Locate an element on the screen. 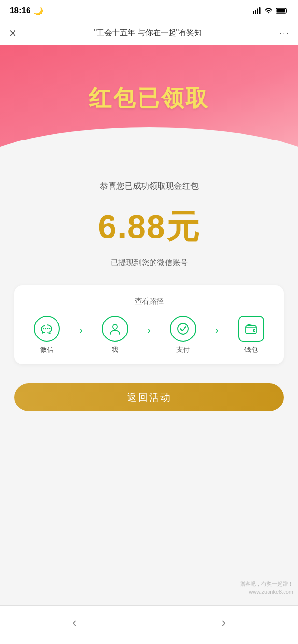 This screenshot has height=644, width=298. path-step-wallet: 钱包 is located at coordinates (251, 335).